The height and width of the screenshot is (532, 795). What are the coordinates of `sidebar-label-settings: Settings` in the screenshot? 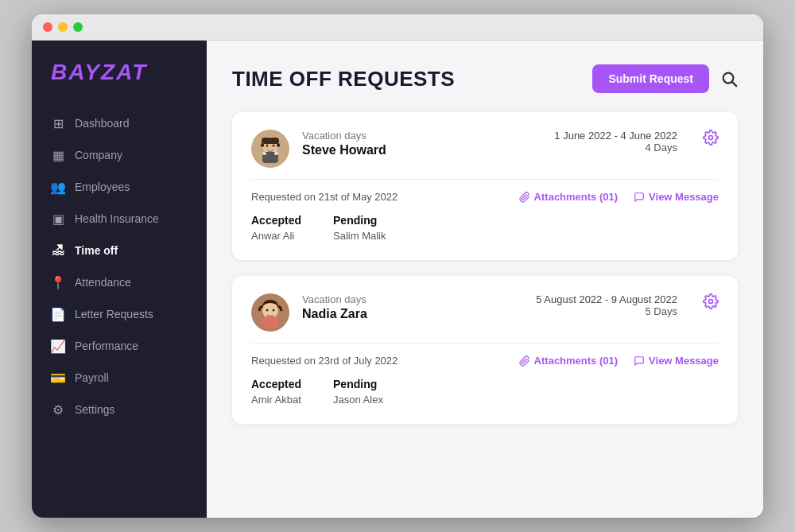 It's located at (95, 410).